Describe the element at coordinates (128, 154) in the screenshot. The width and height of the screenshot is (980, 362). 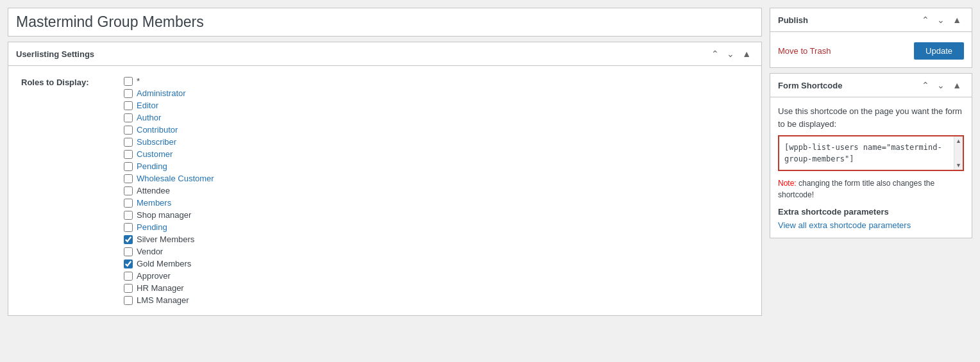
I see `role-checkbox-role-customer` at that location.